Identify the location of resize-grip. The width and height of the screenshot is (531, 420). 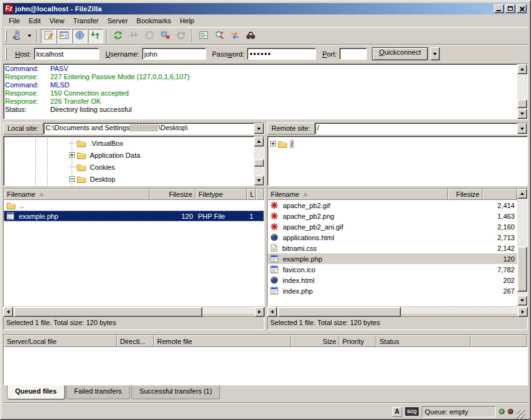
(521, 414).